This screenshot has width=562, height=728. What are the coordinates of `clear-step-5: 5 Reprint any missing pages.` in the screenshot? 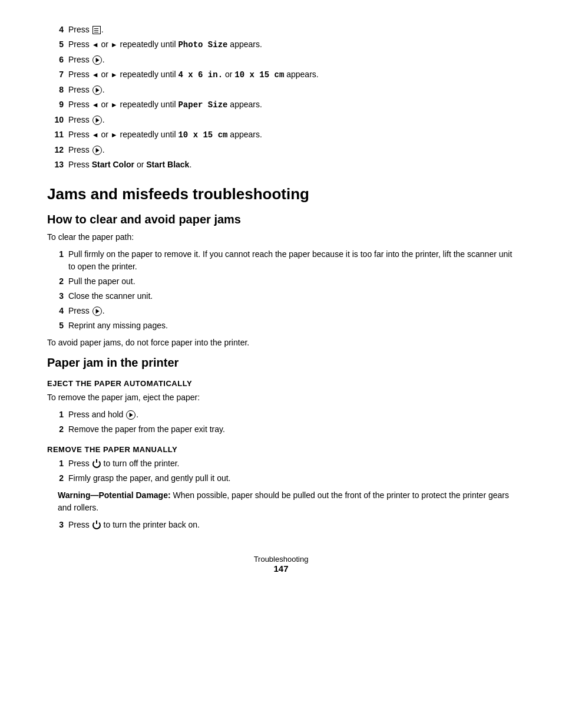 It's located at (281, 325).